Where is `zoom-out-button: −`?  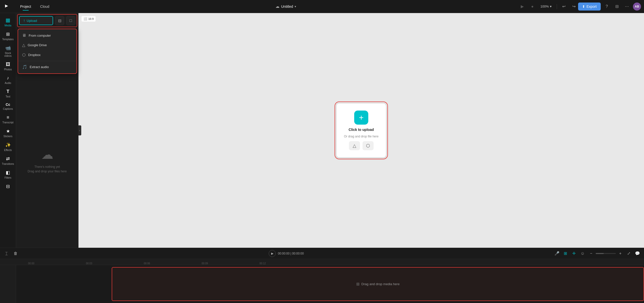
zoom-out-button: − is located at coordinates (591, 254).